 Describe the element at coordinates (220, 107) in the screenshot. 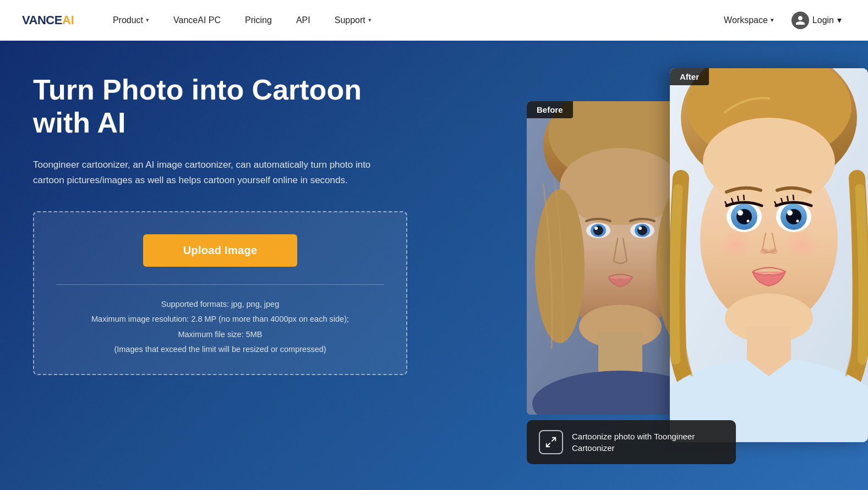

I see `hero-title: Turn Photo into Cartoon with AI` at that location.